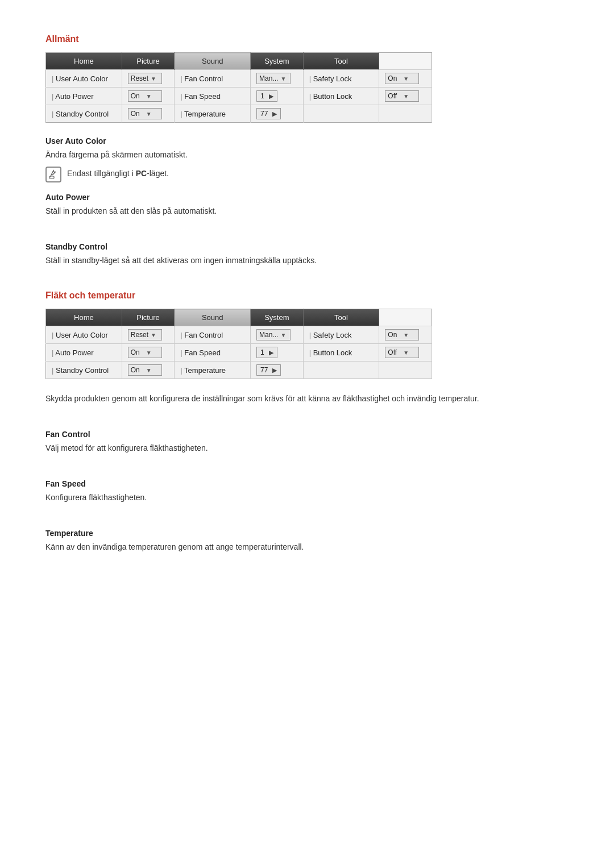  What do you see at coordinates (213, 335) in the screenshot?
I see `s2-row1-col2-label: Fan Control` at bounding box center [213, 335].